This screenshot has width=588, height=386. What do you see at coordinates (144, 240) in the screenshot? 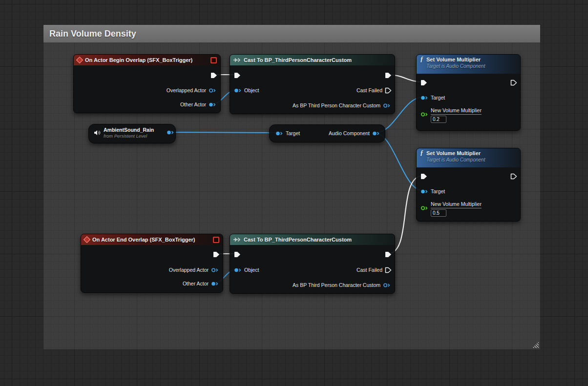
I see `node-title: On Actor End Overlap (SFX_BoxTrigger)` at bounding box center [144, 240].